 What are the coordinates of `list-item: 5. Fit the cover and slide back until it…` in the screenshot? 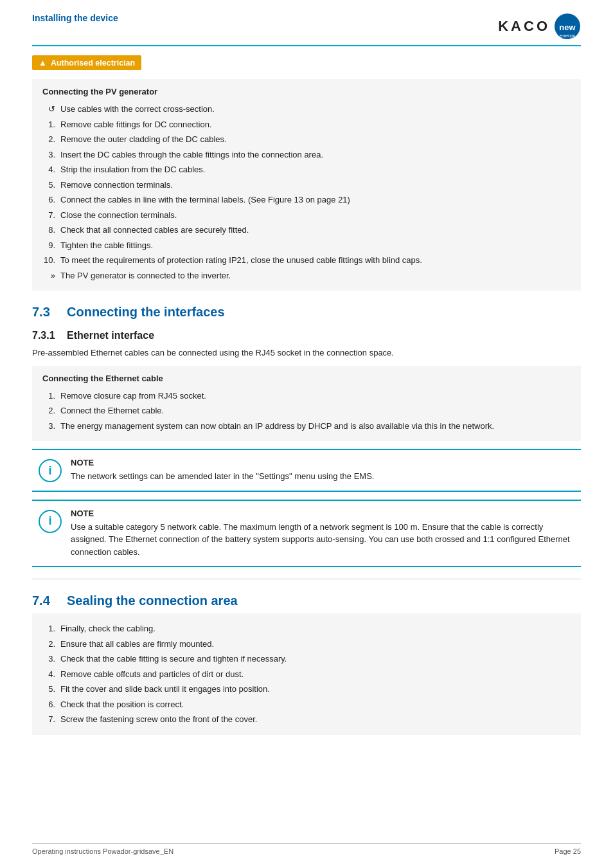 It's located at (306, 689).